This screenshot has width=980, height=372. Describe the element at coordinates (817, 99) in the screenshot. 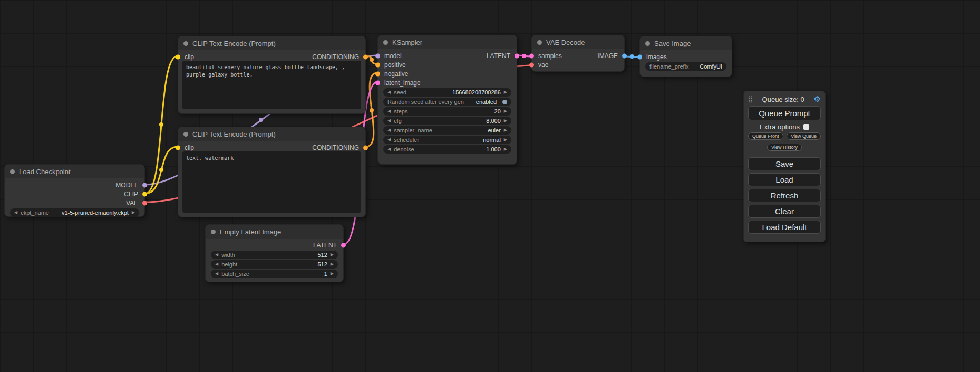

I see `settings-gear-icon: ⚙` at that location.